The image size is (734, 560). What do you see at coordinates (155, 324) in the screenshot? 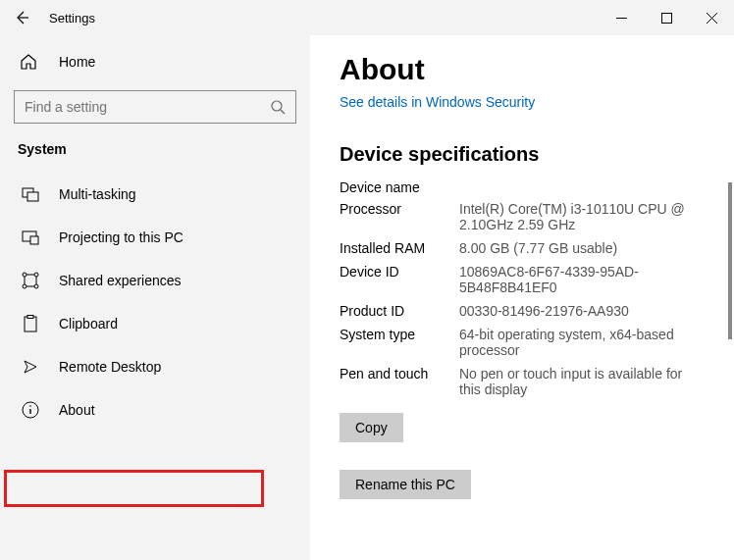
I see `sidebar-item-clipboard: Clipboard` at bounding box center [155, 324].